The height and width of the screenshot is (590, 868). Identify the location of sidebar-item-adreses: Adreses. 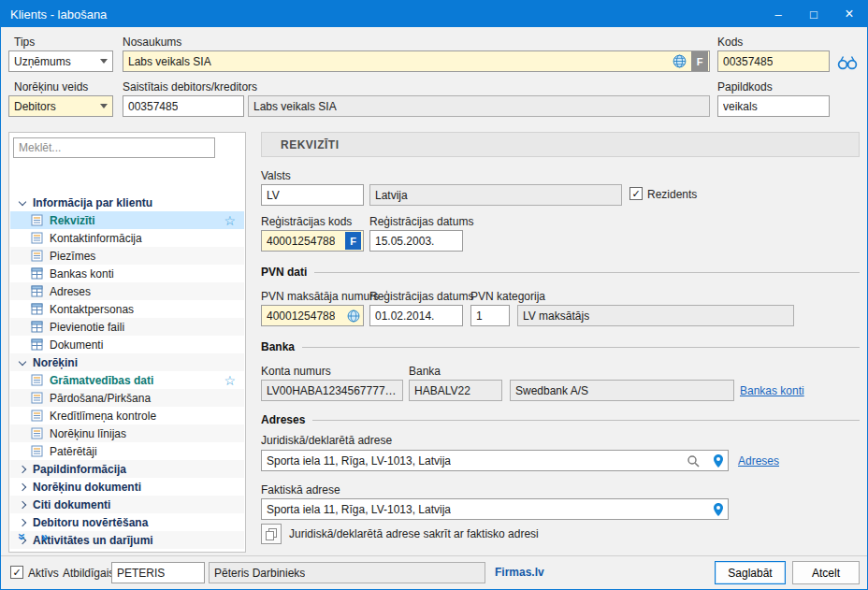
(127, 292).